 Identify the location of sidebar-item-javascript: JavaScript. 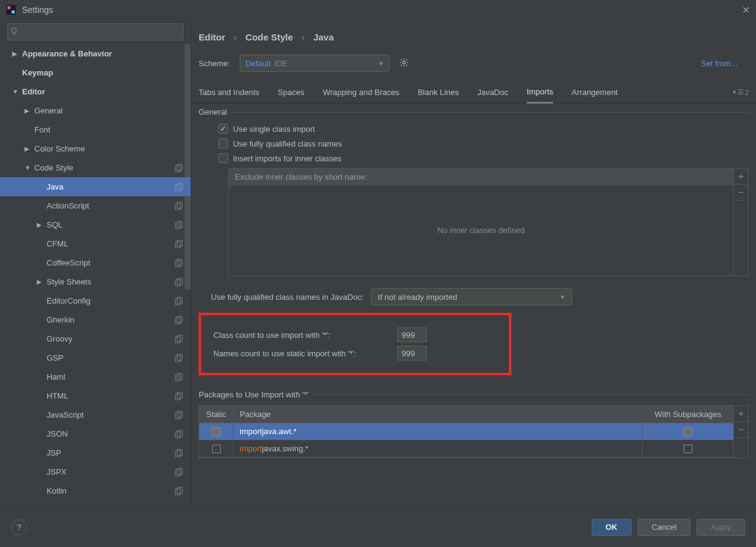
(96, 415).